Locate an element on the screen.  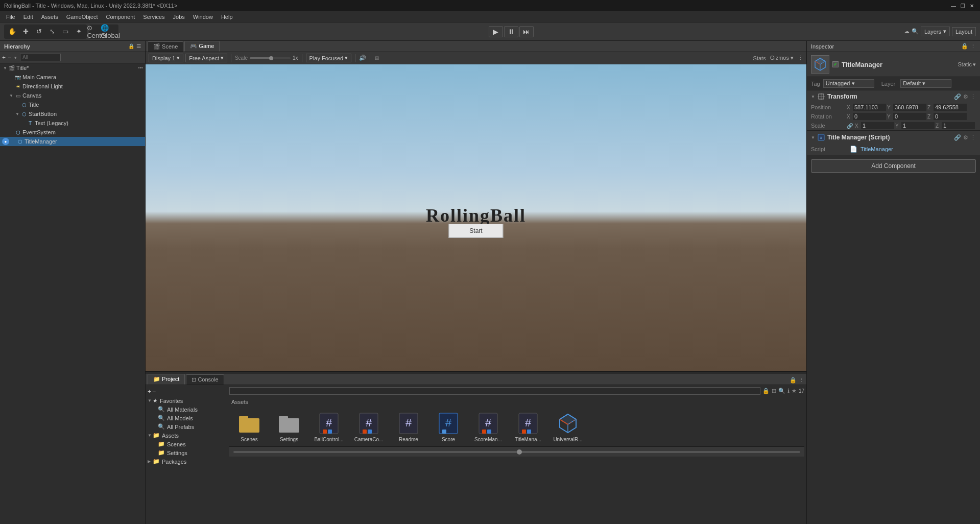
menu-component: Component is located at coordinates (121, 17).